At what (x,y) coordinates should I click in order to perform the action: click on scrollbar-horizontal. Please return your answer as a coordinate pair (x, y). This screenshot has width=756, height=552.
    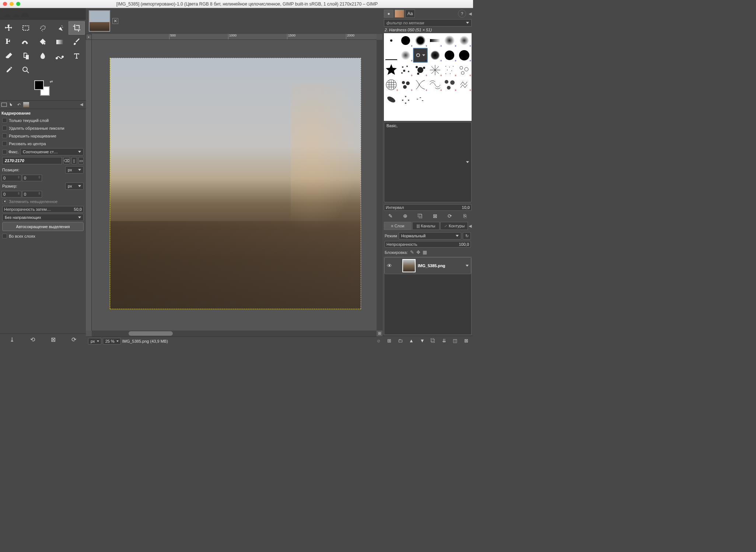
    Looking at the image, I should click on (234, 333).